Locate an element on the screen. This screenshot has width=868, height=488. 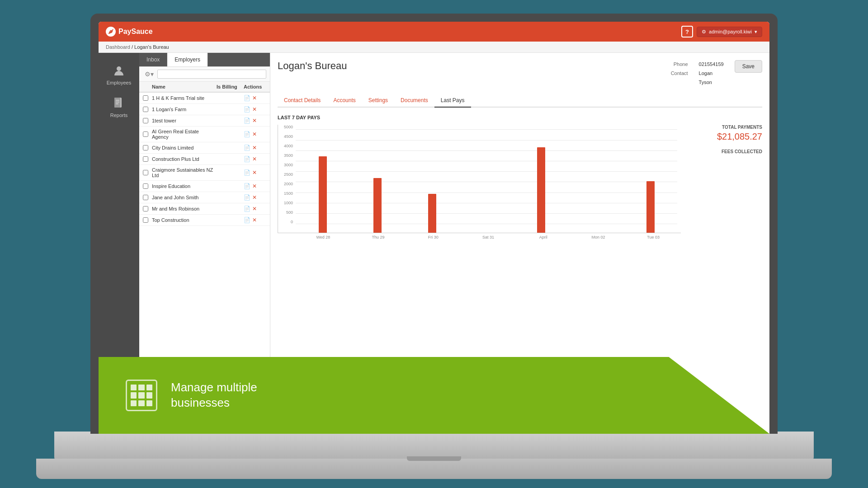
logo-text: PaySauce is located at coordinates (136, 32).